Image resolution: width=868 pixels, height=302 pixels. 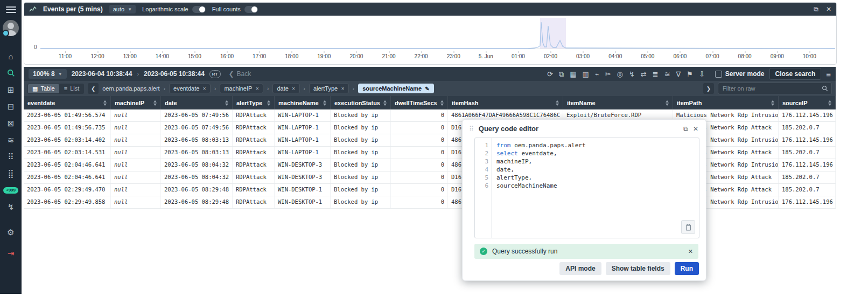 I want to click on banner-close-icon: ✕, so click(x=690, y=251).